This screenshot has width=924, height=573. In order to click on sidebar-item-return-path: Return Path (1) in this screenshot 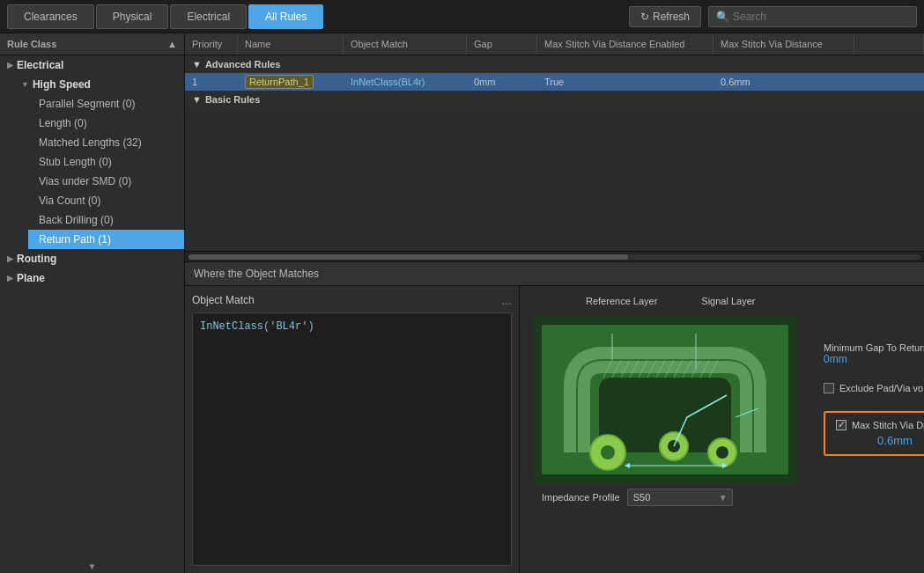, I will do `click(106, 239)`.